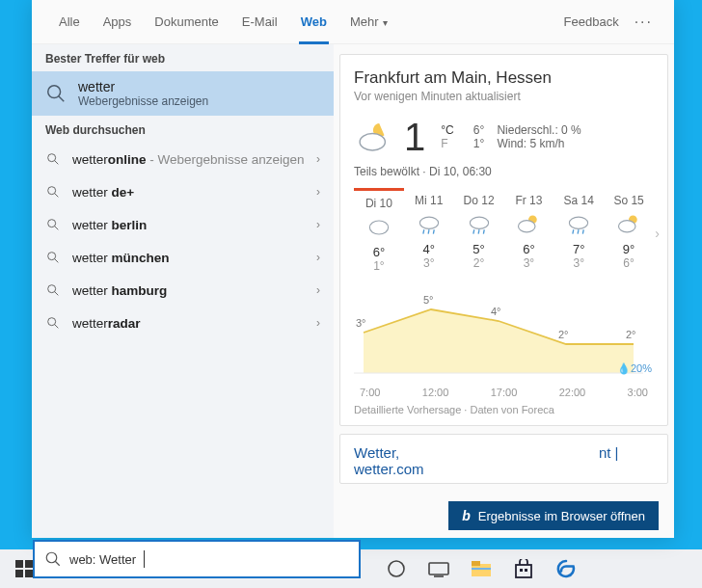  What do you see at coordinates (524, 569) in the screenshot?
I see `store-icon` at bounding box center [524, 569].